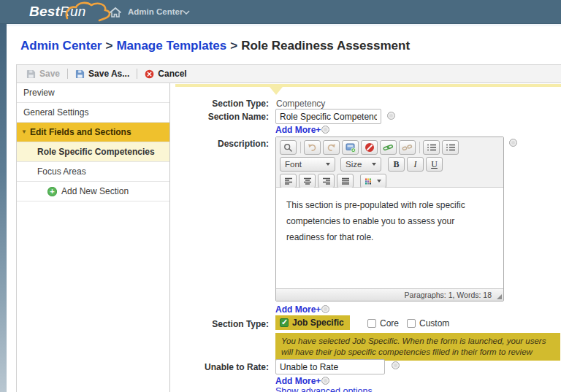 The image size is (561, 392). What do you see at coordinates (109, 74) in the screenshot?
I see `save-as-label: Save As...` at bounding box center [109, 74].